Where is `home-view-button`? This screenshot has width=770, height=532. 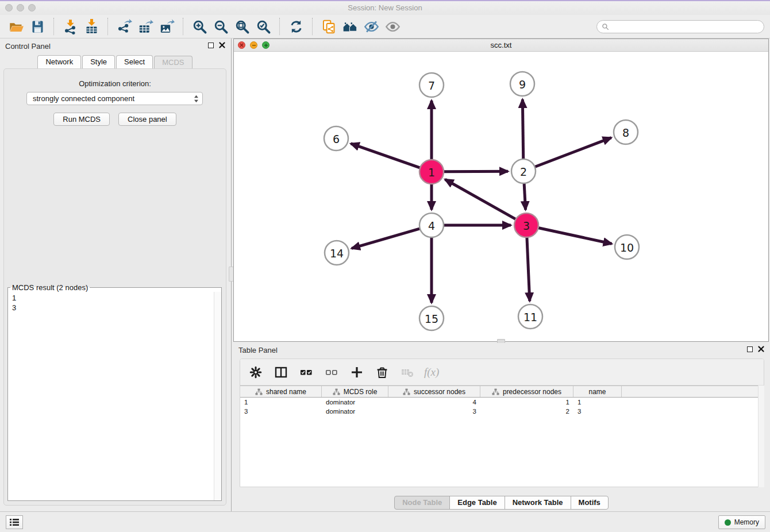 home-view-button is located at coordinates (351, 26).